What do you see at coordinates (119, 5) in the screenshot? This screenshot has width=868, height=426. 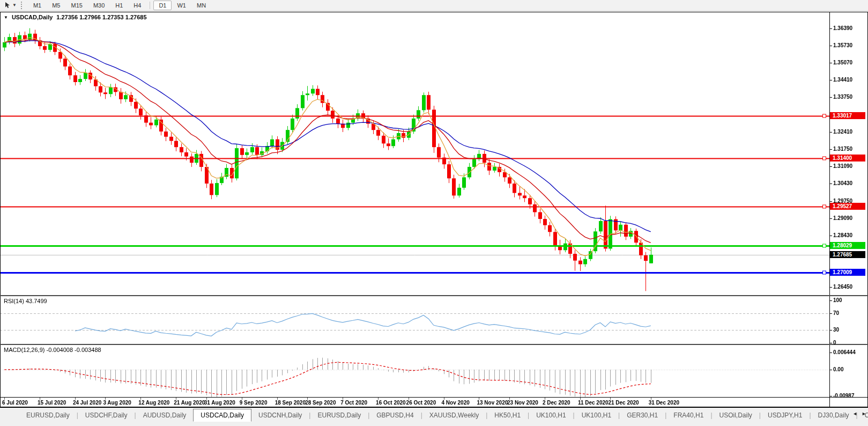 I see `timeframe-button-h1: H1` at bounding box center [119, 5].